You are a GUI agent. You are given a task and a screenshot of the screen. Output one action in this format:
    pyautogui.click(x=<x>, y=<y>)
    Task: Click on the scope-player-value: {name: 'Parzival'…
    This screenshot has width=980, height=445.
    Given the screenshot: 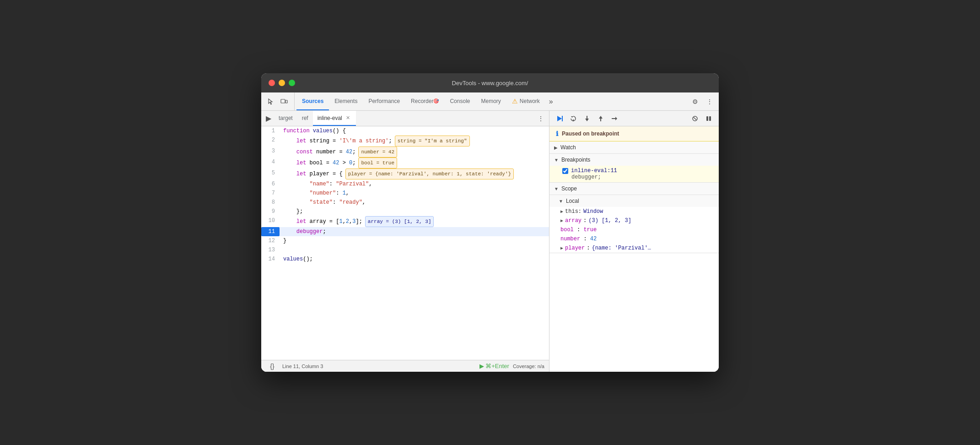 What is the action you would take?
    pyautogui.click(x=621, y=248)
    